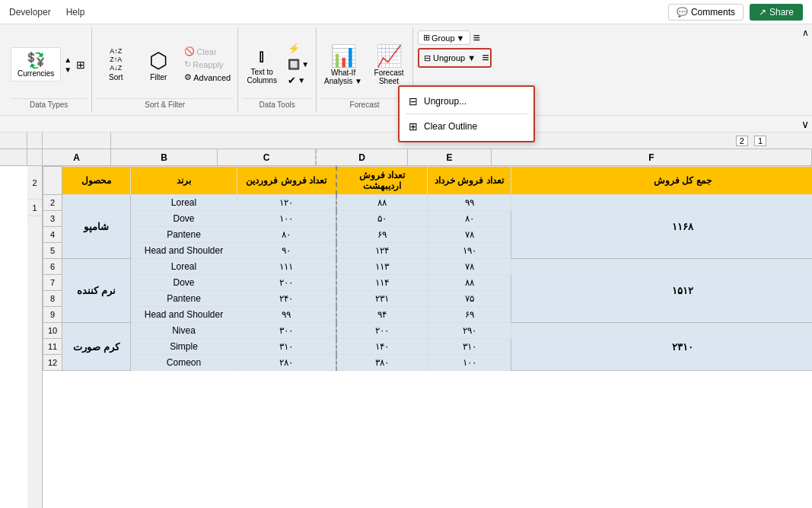 The height and width of the screenshot is (508, 812). Describe the element at coordinates (428, 203) in the screenshot. I see `table-row: 2شامپوLoreal۱۲۰۸۸۹۹۱۱۶۸` at that location.